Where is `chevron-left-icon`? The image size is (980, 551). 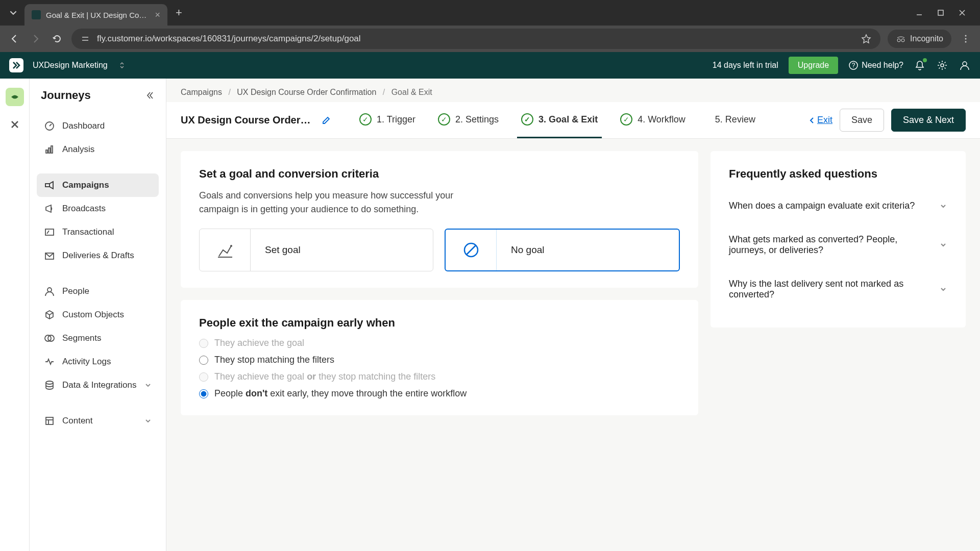
chevron-left-icon is located at coordinates (812, 120).